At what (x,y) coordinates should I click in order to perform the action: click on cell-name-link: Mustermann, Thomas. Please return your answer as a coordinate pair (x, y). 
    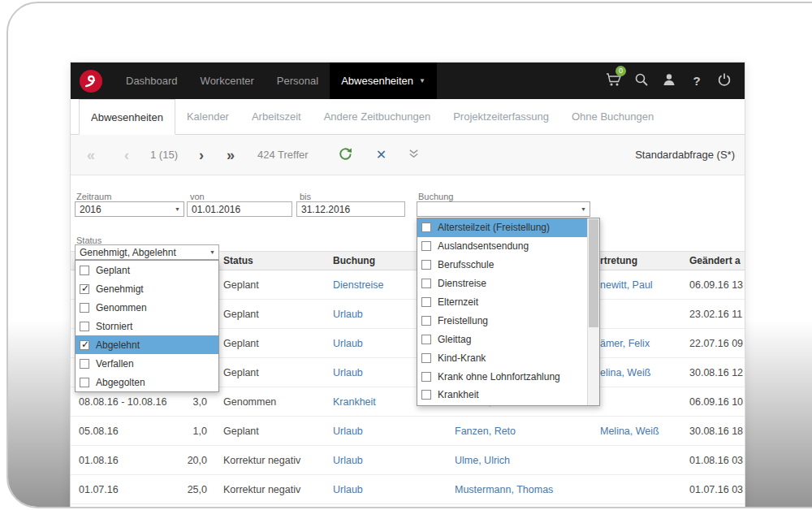
    Looking at the image, I should click on (518, 490).